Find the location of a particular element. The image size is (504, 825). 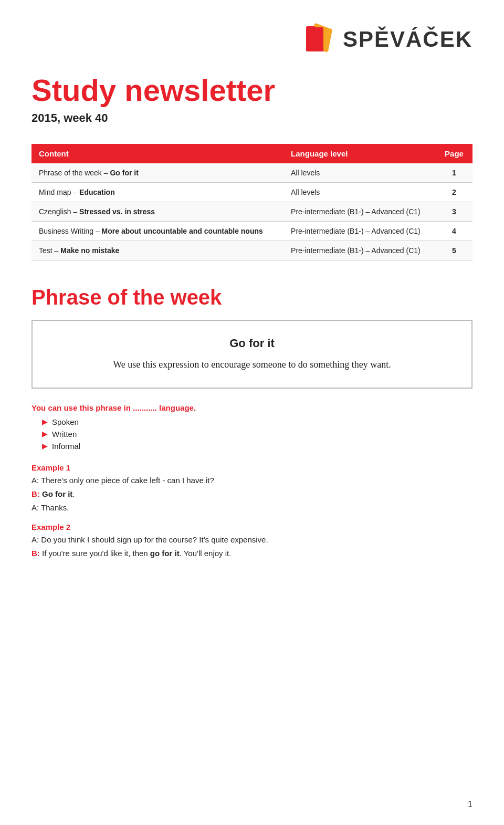

example-line: A: There's only one piece of cake left -… is located at coordinates (252, 481).